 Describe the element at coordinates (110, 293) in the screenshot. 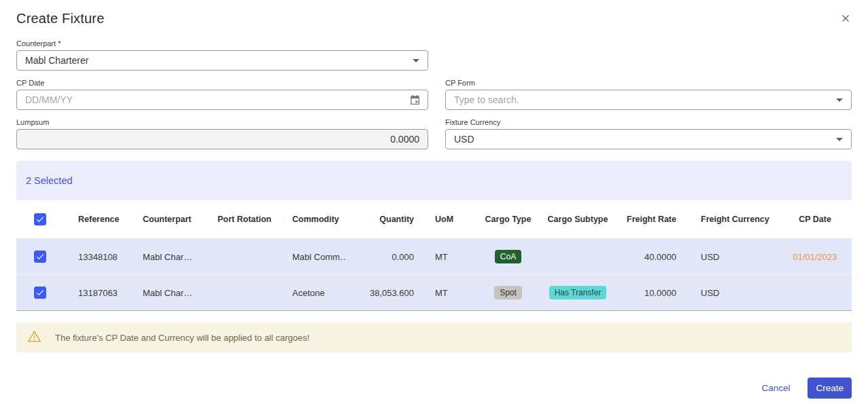

I see `cell-reference: 13187063` at that location.